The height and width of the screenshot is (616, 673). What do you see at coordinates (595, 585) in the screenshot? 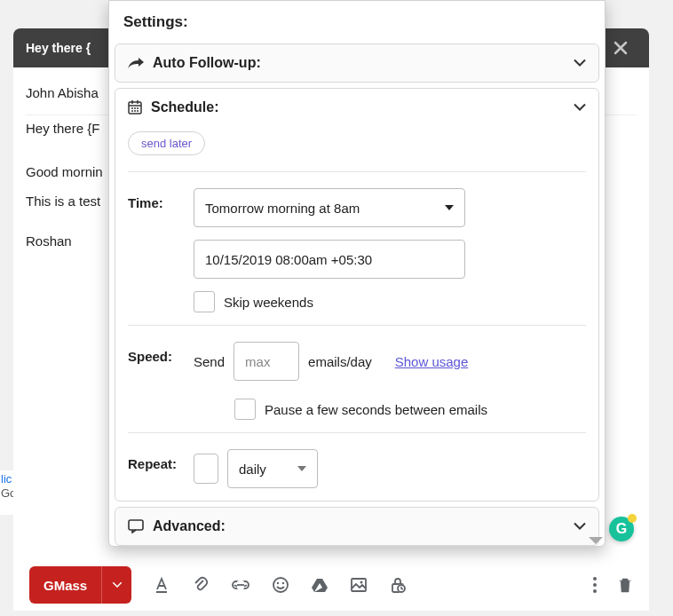
I see `more-options-icon` at bounding box center [595, 585].